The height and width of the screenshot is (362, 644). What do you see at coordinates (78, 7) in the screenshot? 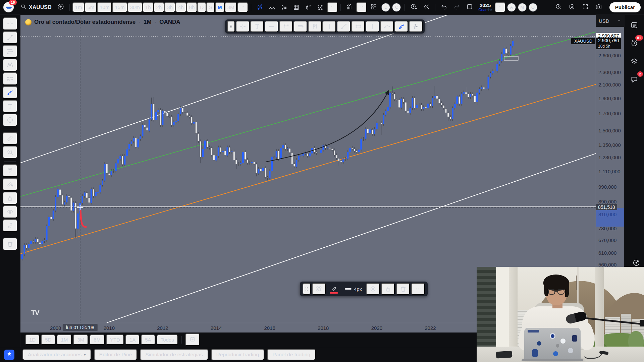
I see `timeframe-1m: 1m` at bounding box center [78, 7].